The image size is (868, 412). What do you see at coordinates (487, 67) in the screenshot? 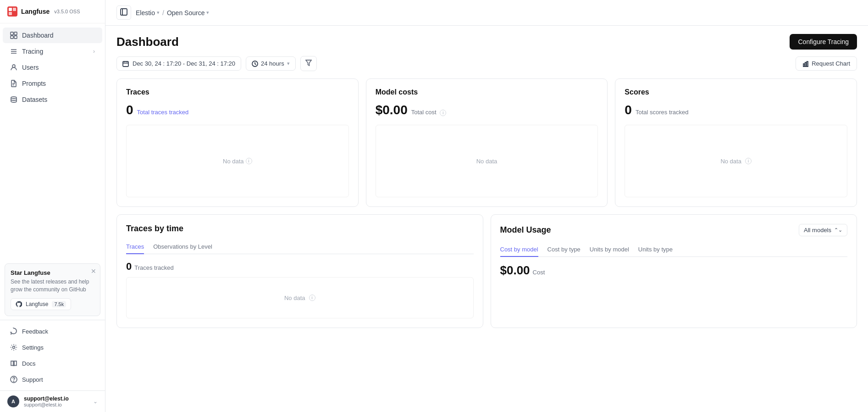
I see `filters-bar: Dec 30, 24 : 17:20 - Dec 31, 24 : 17:20 …` at bounding box center [487, 67].